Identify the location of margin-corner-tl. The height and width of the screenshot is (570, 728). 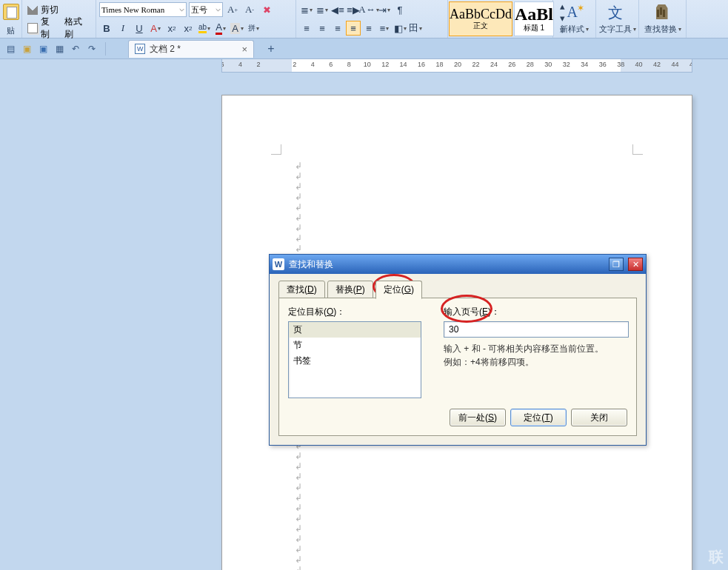
(276, 150).